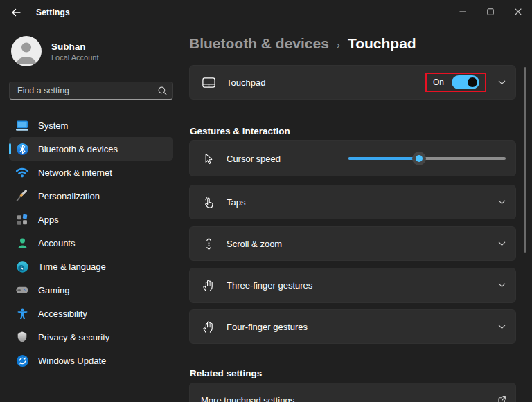 The width and height of the screenshot is (532, 402). Describe the element at coordinates (91, 266) in the screenshot. I see `sidebar-item-time-language: Time & language` at that location.